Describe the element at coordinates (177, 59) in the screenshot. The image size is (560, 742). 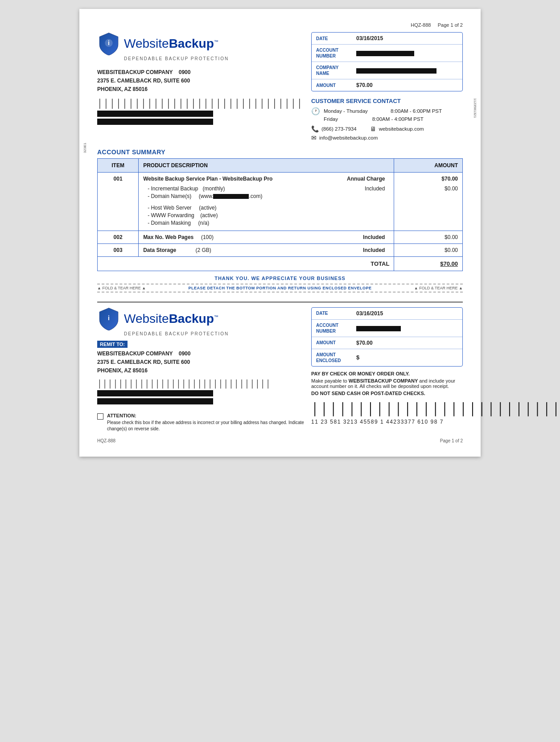
I see `tagline: DEPENDABLE BACKUP PROTECTION` at that location.